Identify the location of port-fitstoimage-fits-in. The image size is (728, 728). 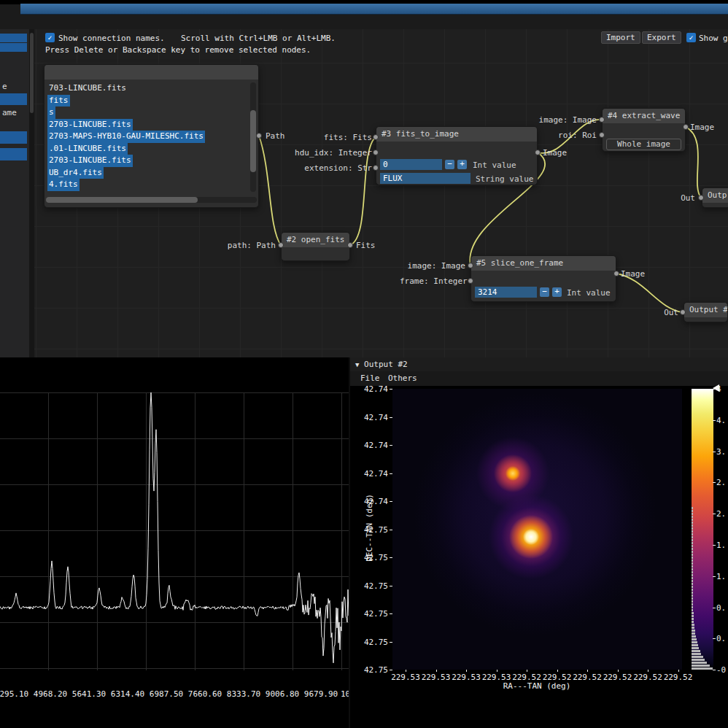
(376, 137).